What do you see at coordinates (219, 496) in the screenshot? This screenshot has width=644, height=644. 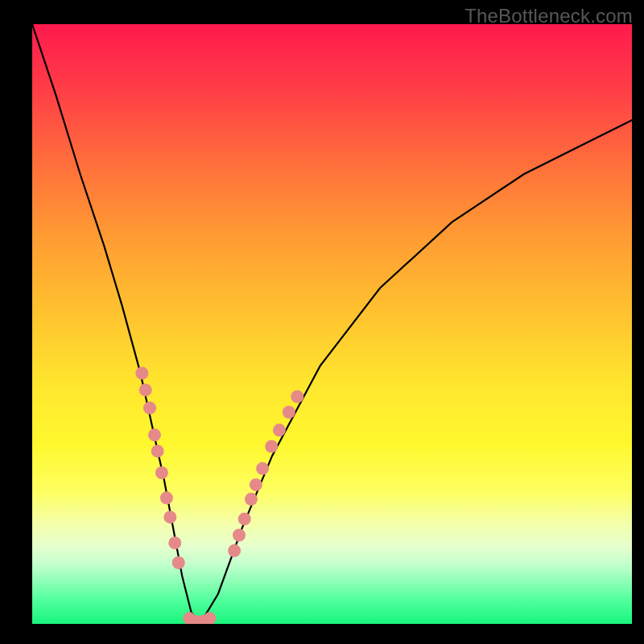 I see `data-markers` at bounding box center [219, 496].